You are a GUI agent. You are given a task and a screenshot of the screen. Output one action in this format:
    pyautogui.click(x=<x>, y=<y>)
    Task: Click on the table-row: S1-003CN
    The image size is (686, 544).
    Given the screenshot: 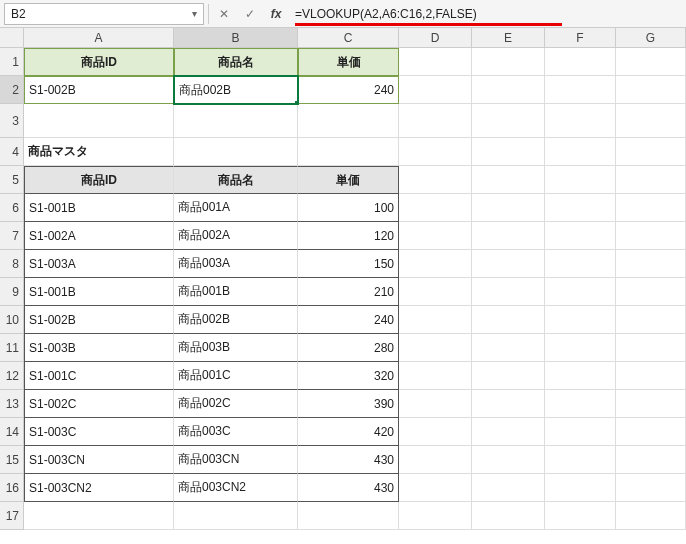 What is the action you would take?
    pyautogui.click(x=99, y=460)
    